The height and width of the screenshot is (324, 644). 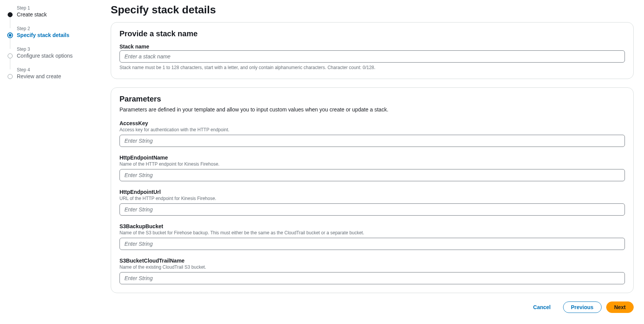 What do you see at coordinates (620, 307) in the screenshot?
I see `next-button: Next` at bounding box center [620, 307].